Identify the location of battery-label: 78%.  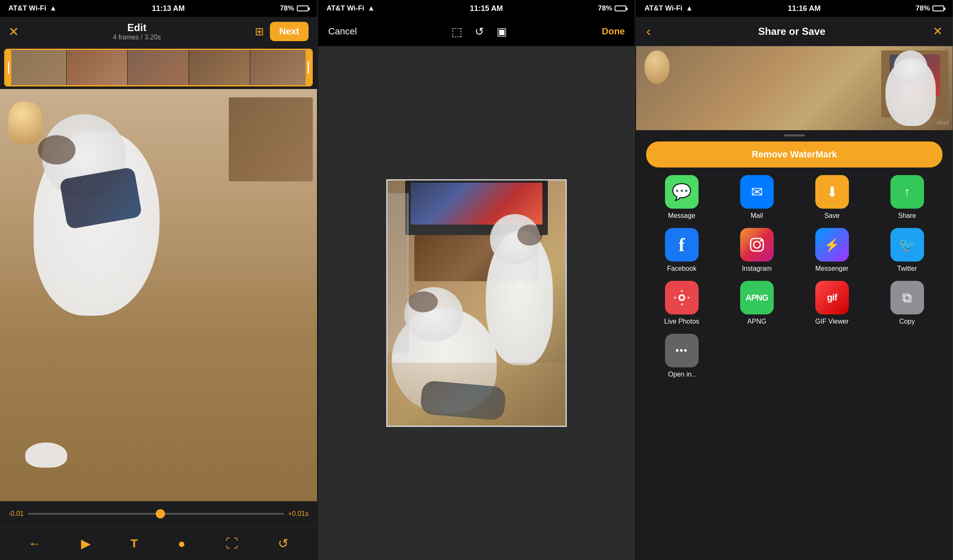
(287, 8).